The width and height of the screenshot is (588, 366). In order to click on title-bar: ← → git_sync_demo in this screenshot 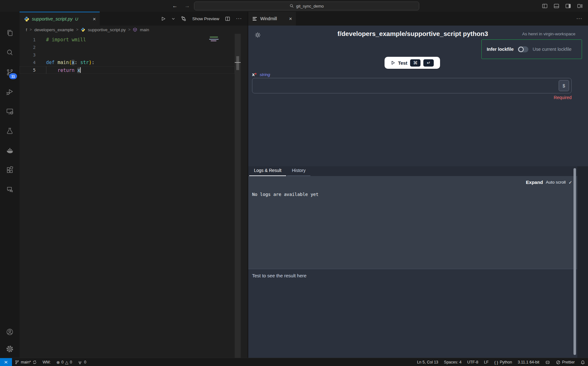, I will do `click(294, 6)`.